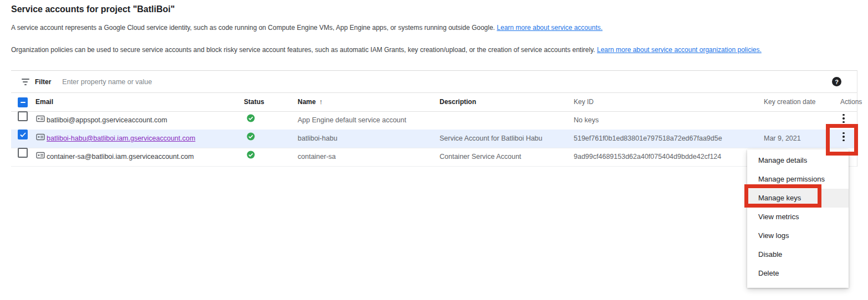 This screenshot has height=300, width=868. What do you see at coordinates (798, 236) in the screenshot?
I see `menu-item-view-logs: View logs` at bounding box center [798, 236].